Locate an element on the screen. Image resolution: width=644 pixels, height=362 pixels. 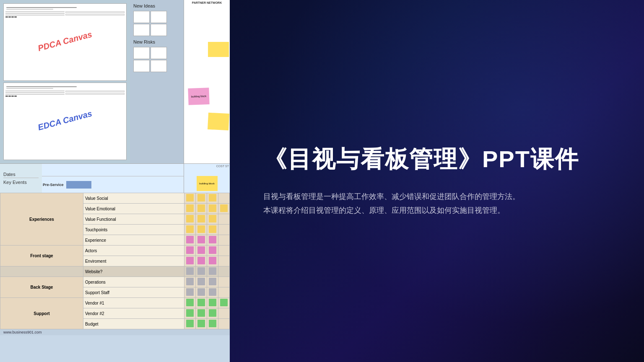
row-value-emotional: Value Emotional is located at coordinates (133, 209).